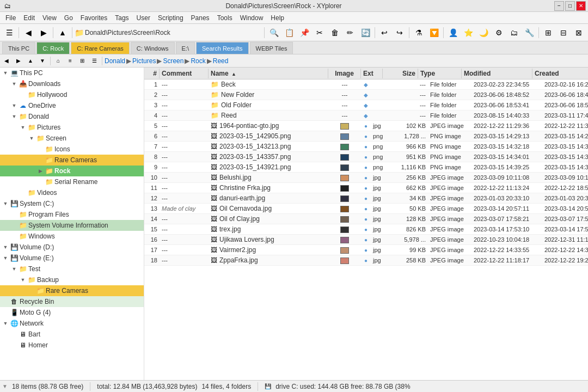 The width and height of the screenshot is (588, 392). What do you see at coordinates (144, 18) in the screenshot?
I see `menu-item-user: User` at bounding box center [144, 18].